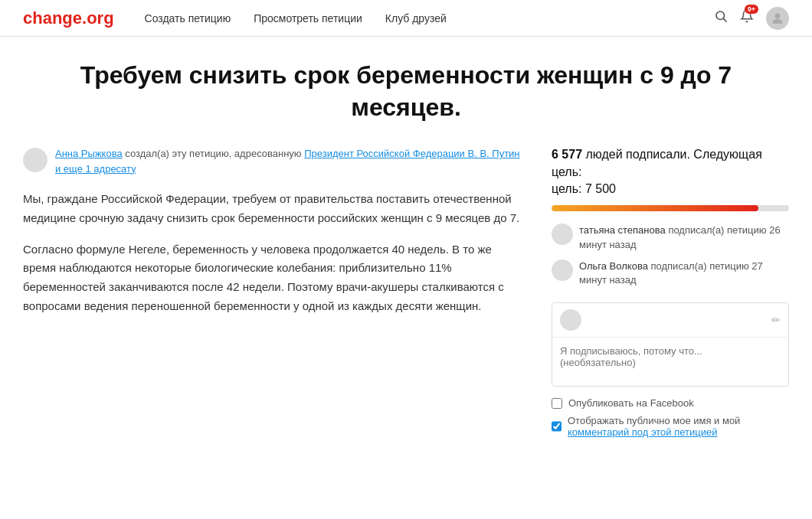 The image size is (812, 519). I want to click on public-comment-link: комментарий под этой петицией, so click(642, 432).